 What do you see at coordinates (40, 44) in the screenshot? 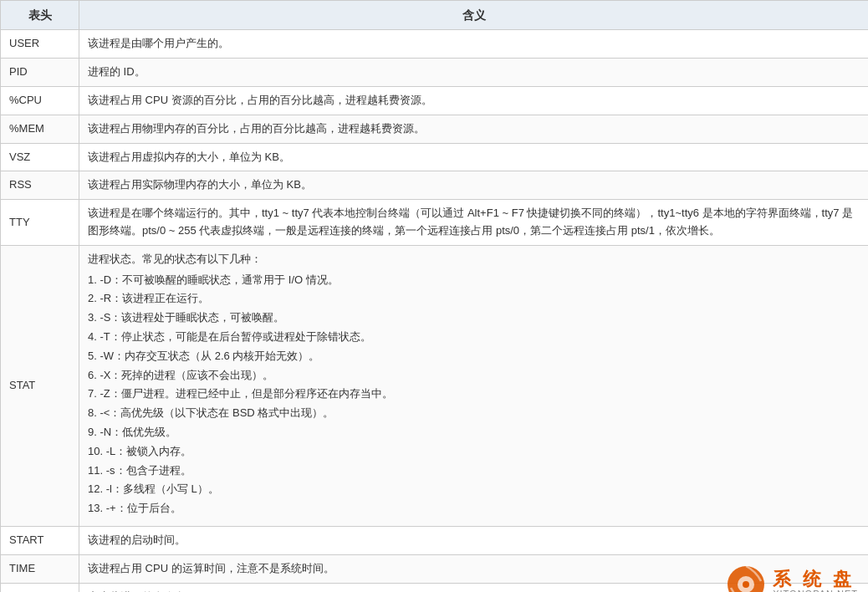
I see `row-key-user: USER` at bounding box center [40, 44].